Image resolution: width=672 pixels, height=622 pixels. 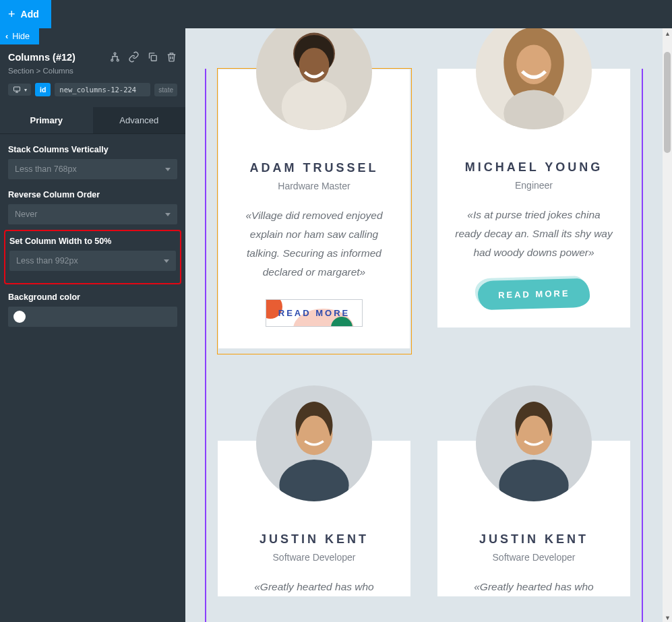 What do you see at coordinates (93, 150) in the screenshot?
I see `stack-vertically-label: Stack Columns Vertically` at bounding box center [93, 150].